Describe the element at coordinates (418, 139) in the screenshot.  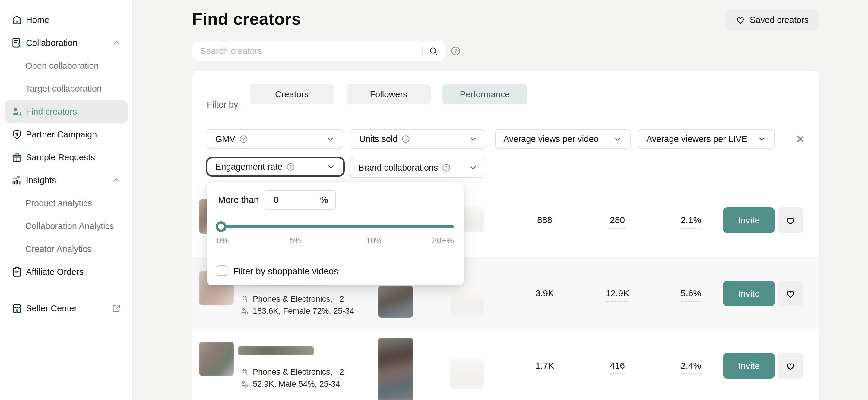
I see `filter-dropdown-units-sold: Units sold ?` at that location.